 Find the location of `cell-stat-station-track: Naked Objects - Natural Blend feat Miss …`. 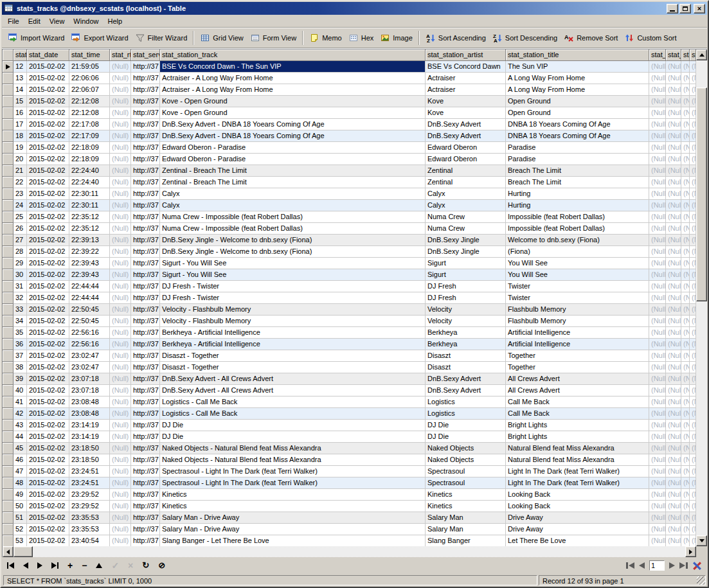

cell-stat-station-track: Naked Objects - Natural Blend feat Miss … is located at coordinates (293, 460).